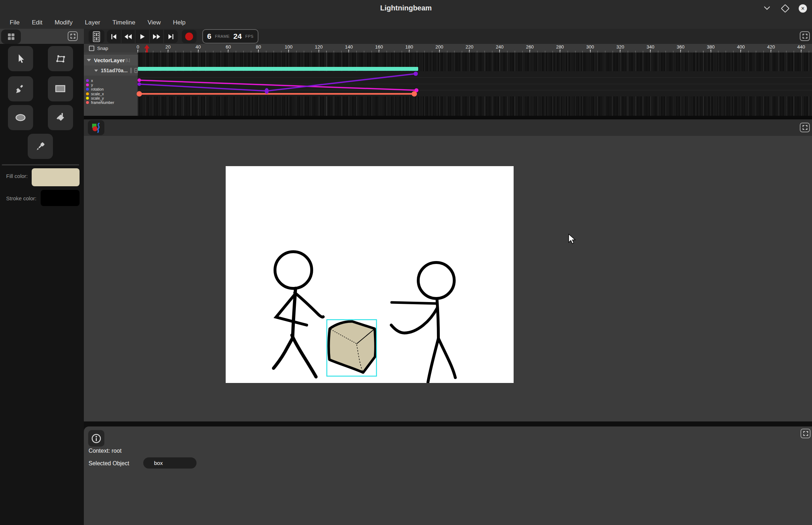  I want to click on play-icon, so click(142, 37).